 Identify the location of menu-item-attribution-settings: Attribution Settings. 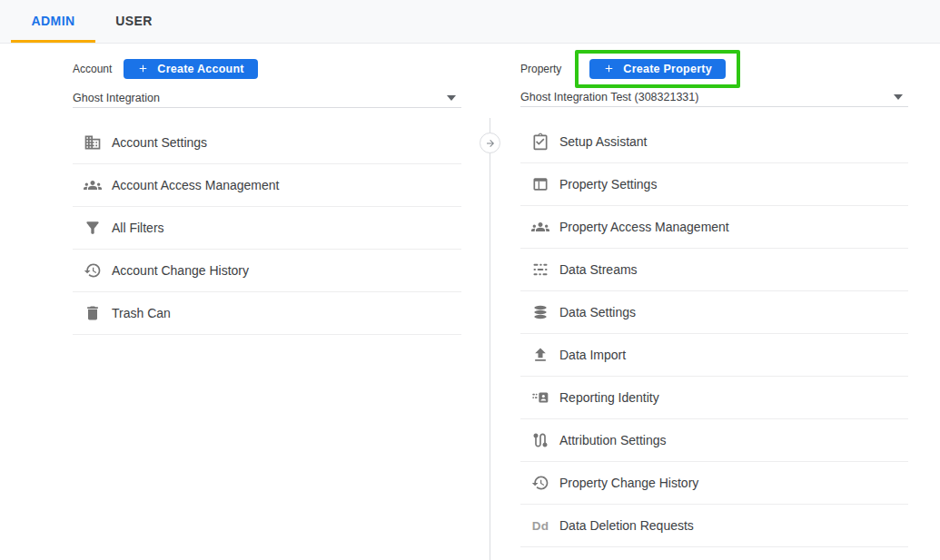
(714, 441).